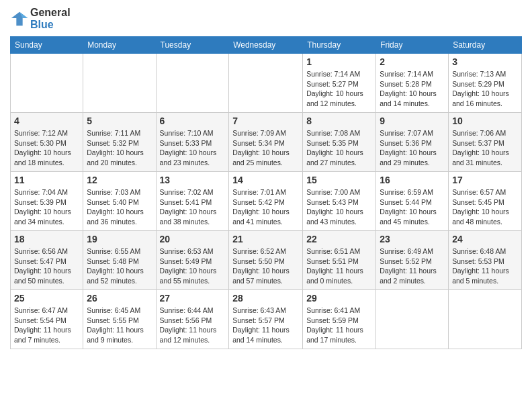 The image size is (532, 411). Describe the element at coordinates (47, 148) in the screenshot. I see `day-info: Sunrise: 7:12 AM Sunset: 5:30 PM Dayligh…` at that location.